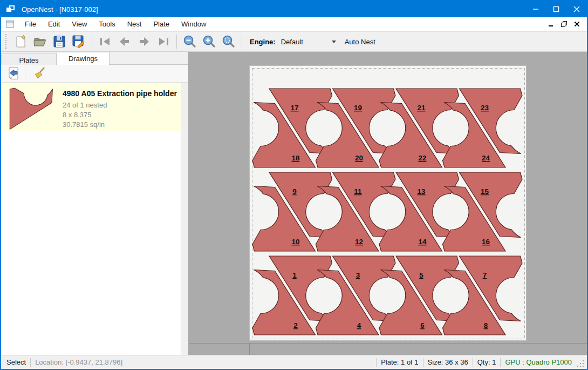 This screenshot has height=370, width=588. Describe the element at coordinates (40, 42) in the screenshot. I see `open-button` at that location.